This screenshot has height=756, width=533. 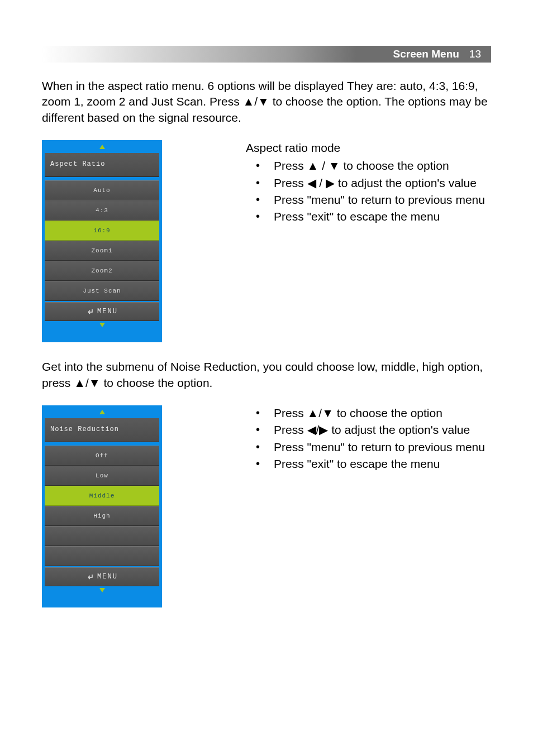 What do you see at coordinates (426, 54) in the screenshot?
I see `header-title: Screen Menu` at bounding box center [426, 54].